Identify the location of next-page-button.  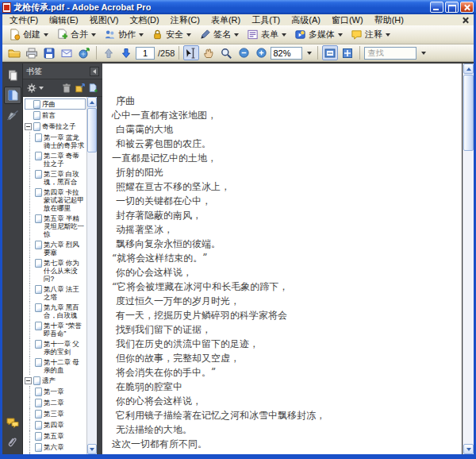
(126, 52).